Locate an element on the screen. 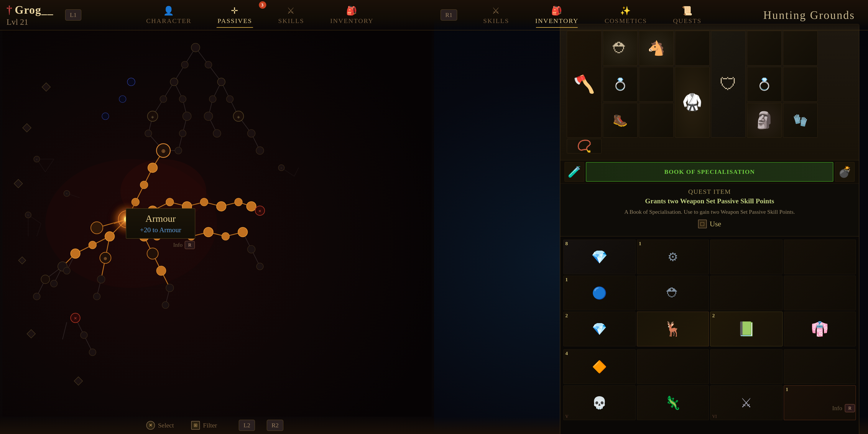 This screenshot has width=868, height=434. l1-button: L1 is located at coordinates (73, 15).